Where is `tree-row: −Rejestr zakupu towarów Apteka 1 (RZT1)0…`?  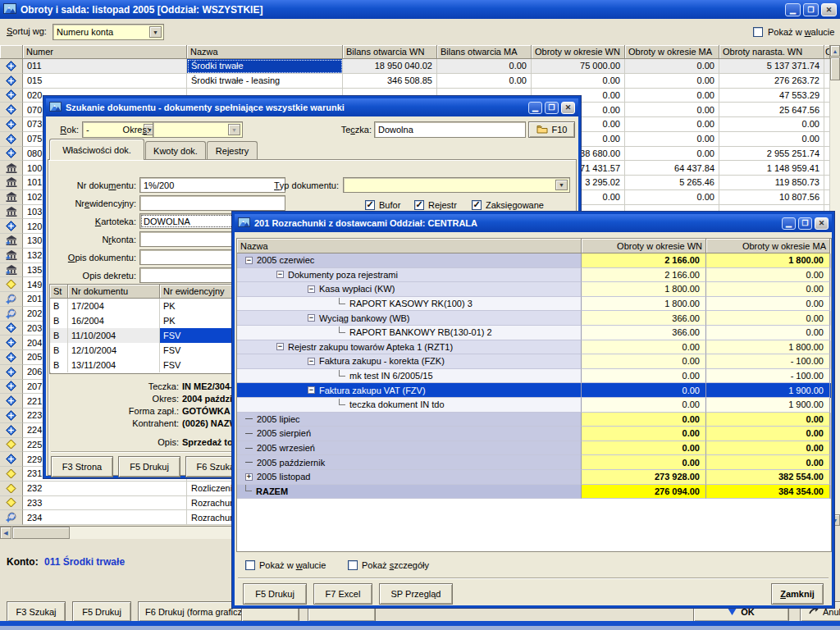
tree-row: −Rejestr zakupu towarów Apteka 1 (RZT1)0… is located at coordinates (534, 348).